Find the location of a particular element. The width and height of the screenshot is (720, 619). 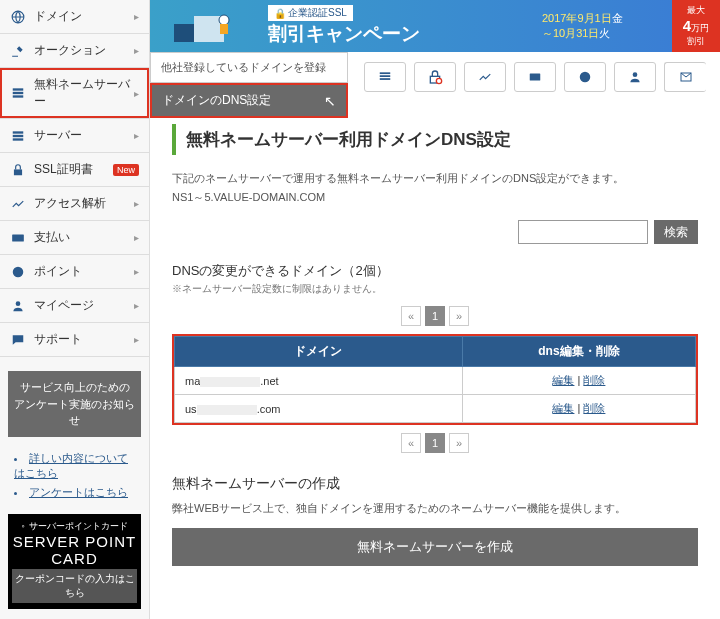

spc-title: SERVER POINT CARD is located at coordinates (74, 550).